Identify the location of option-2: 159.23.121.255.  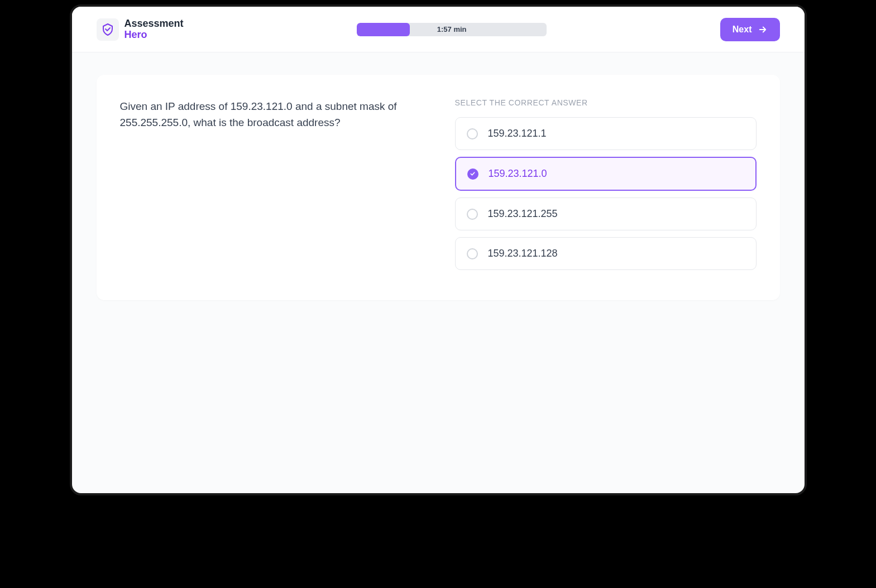
(606, 214).